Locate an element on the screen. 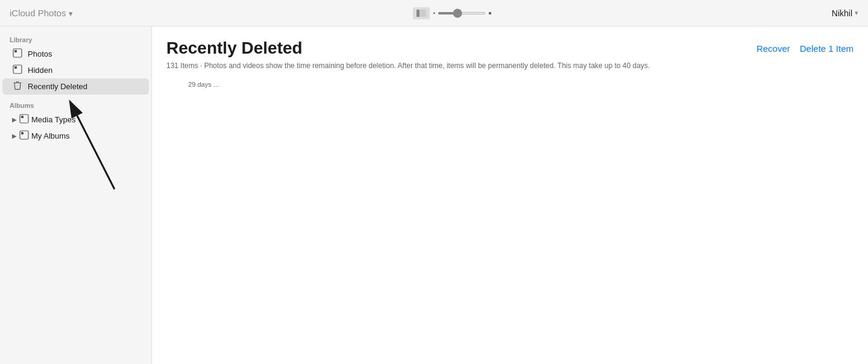  user-name: Nikhil is located at coordinates (842, 13).